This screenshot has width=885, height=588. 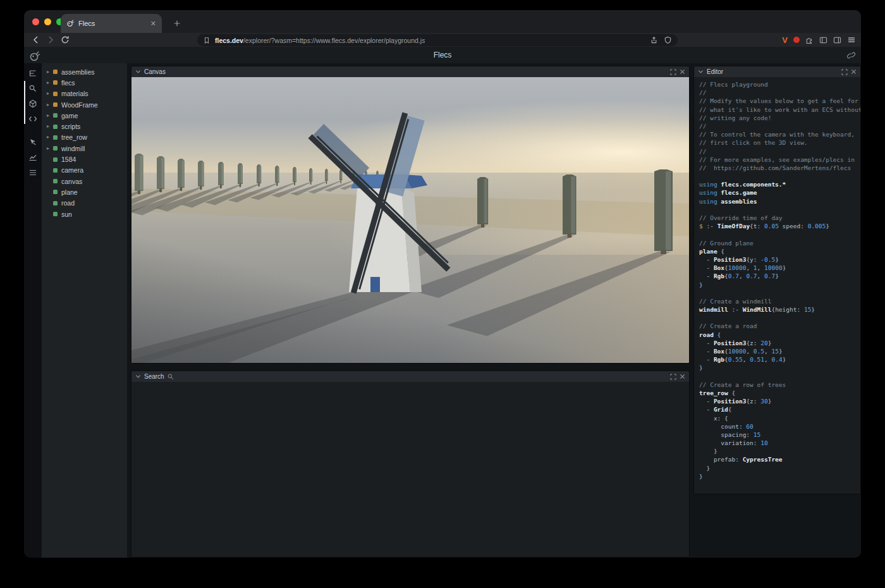 What do you see at coordinates (780, 310) in the screenshot?
I see `code-line: windmill :- WindMill{height: 15}` at bounding box center [780, 310].